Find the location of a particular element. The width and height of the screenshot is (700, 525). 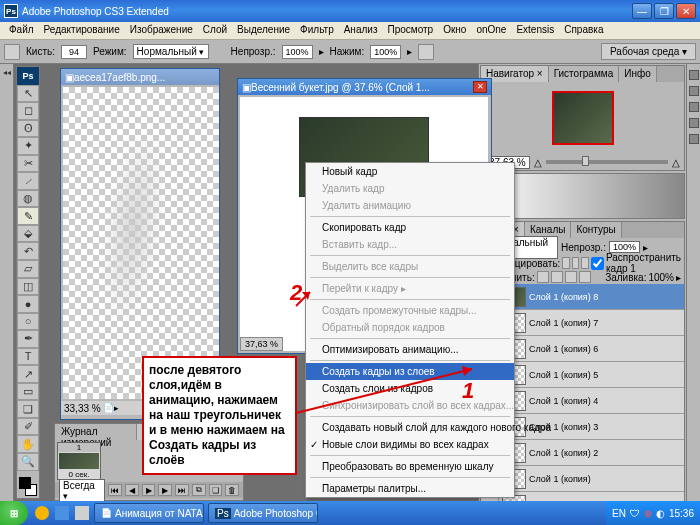

clock: 15:36 is located at coordinates (682, 514).